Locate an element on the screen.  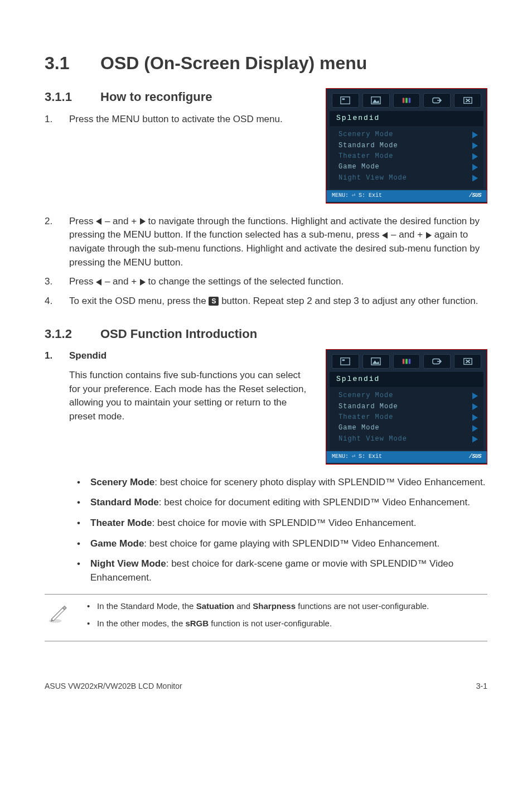
step-text: Press – and + to navigate through the fu… is located at coordinates (278, 242).